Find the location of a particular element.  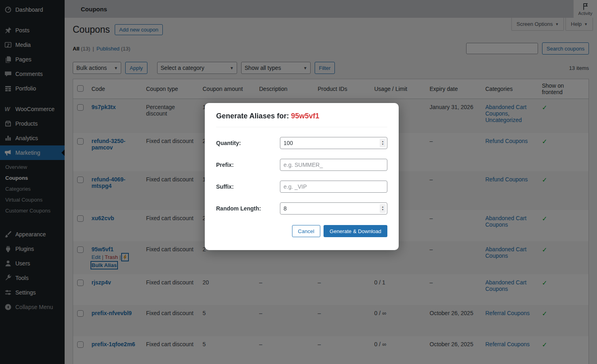

modal-title: Generate Aliases for: 95w5vf1 is located at coordinates (302, 115).